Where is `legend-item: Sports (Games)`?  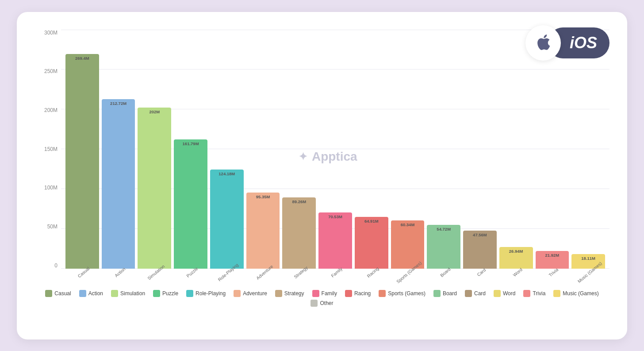 legend-item: Sports (Games) is located at coordinates (402, 293).